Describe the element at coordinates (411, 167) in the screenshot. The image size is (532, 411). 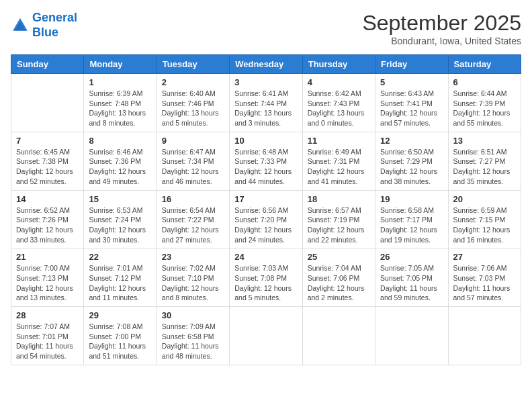
I see `day-info: Sunrise: 6:50 AMSunset: 7:29 PMDaylight:…` at that location.